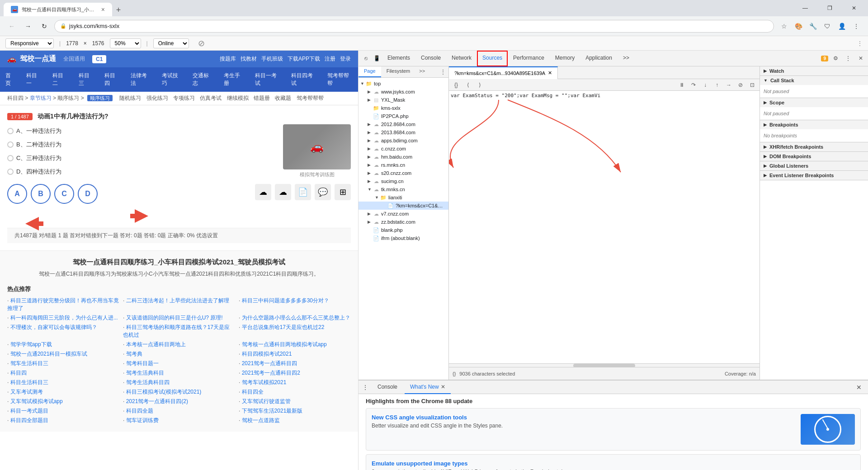  I want to click on link-item: 驾考科目题一, so click(179, 363).